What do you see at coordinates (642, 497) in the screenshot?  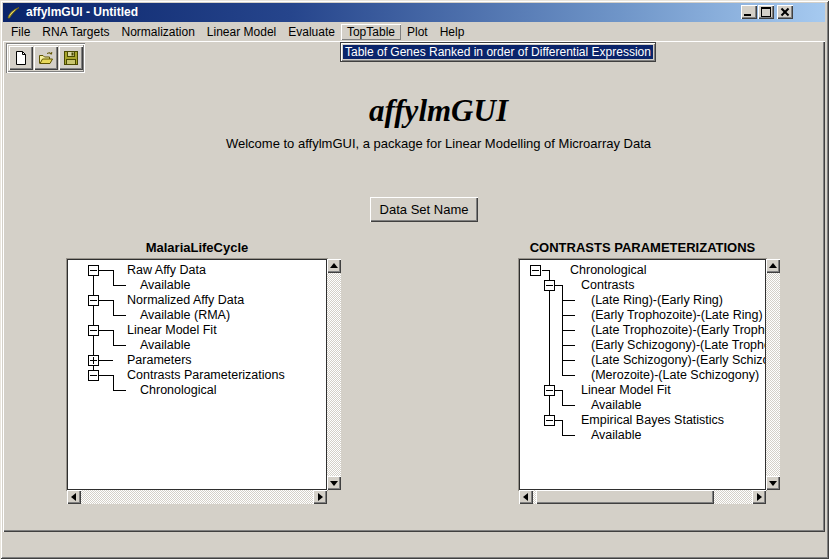 I see `right-tree-horizontal-scrollbar` at bounding box center [642, 497].